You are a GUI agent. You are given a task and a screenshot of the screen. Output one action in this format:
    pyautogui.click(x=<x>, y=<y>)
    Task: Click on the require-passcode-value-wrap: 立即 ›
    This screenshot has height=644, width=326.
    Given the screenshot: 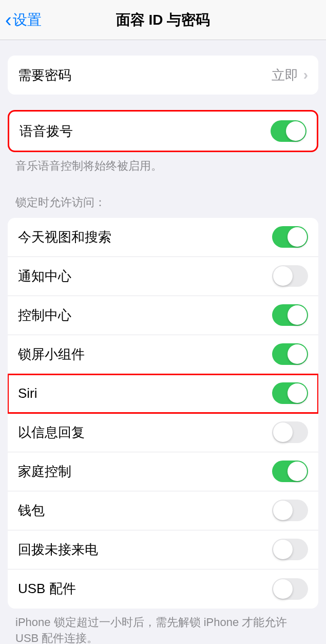 What is the action you would take?
    pyautogui.click(x=290, y=75)
    